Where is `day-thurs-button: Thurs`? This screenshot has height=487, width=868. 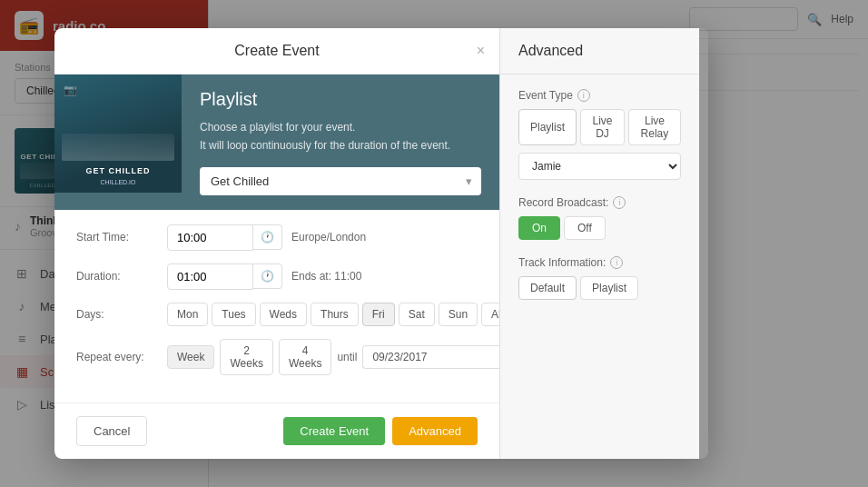 day-thurs-button: Thurs is located at coordinates (334, 314).